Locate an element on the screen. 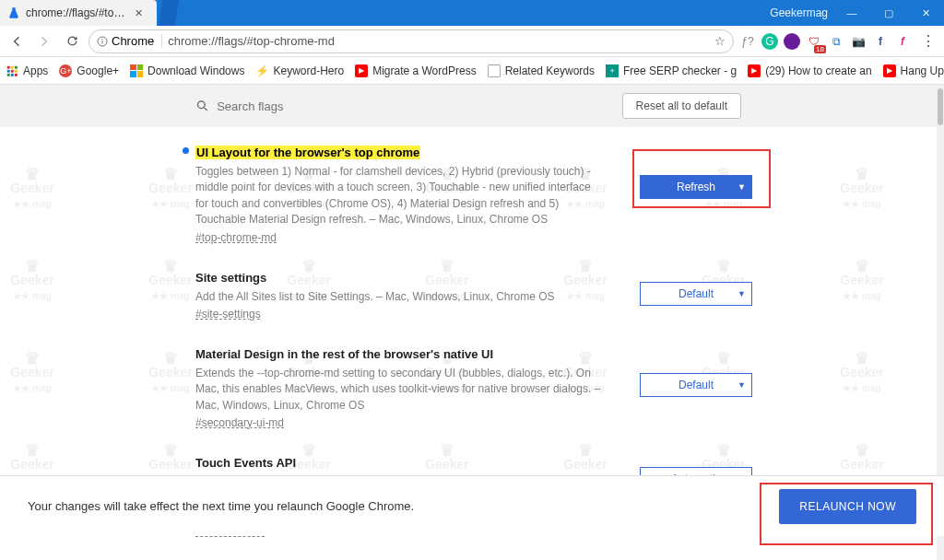 The height and width of the screenshot is (560, 944). scrollbar-thumb is located at coordinates (940, 107).